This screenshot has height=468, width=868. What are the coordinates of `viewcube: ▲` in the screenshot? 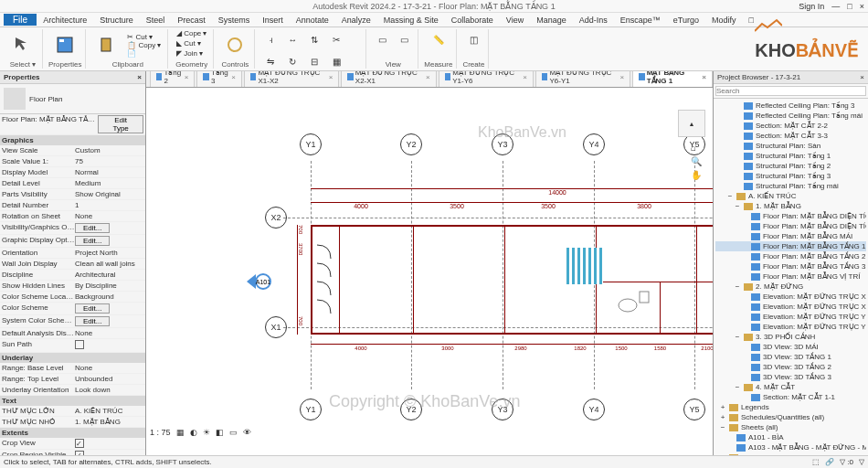 It's located at (692, 123).